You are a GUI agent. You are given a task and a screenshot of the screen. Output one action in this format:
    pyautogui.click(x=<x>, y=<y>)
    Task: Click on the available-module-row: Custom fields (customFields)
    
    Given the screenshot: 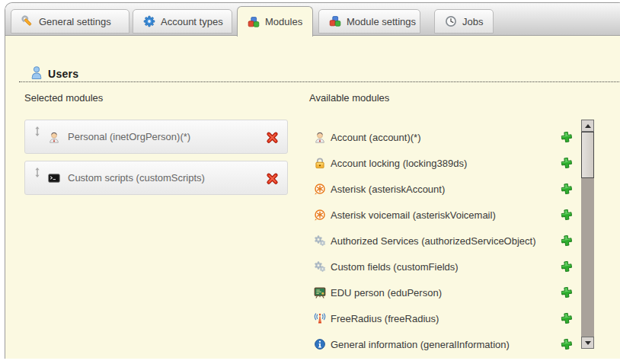 What is the action you would take?
    pyautogui.click(x=446, y=267)
    